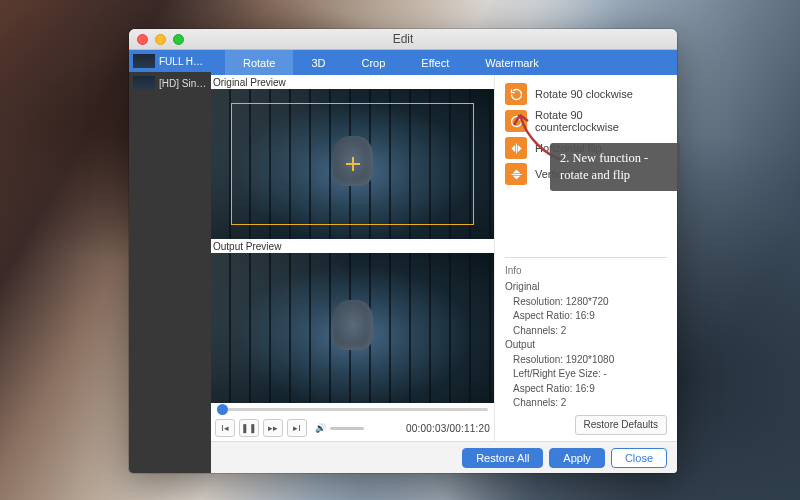 The image size is (800, 500). Describe the element at coordinates (444, 457) in the screenshot. I see `footer: Restore All Apply Close` at that location.